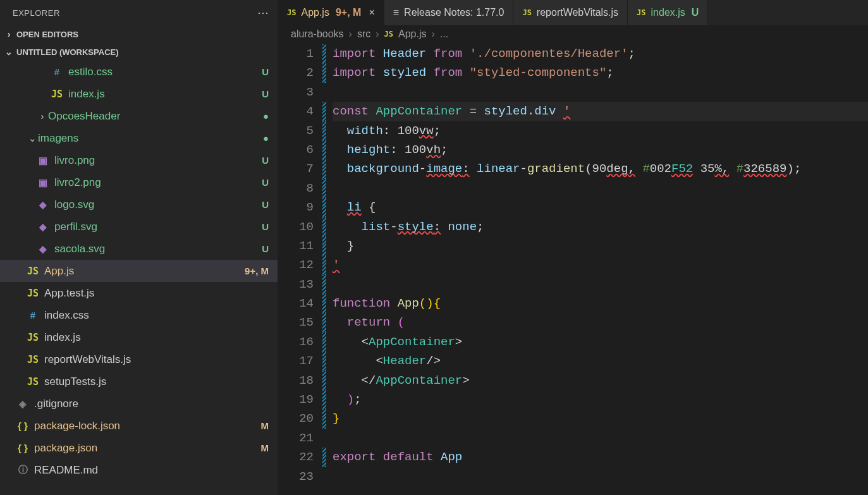  What do you see at coordinates (139, 52) in the screenshot?
I see `workspace-section: ⌄ UNTITLED (WORKSPACE)` at bounding box center [139, 52].